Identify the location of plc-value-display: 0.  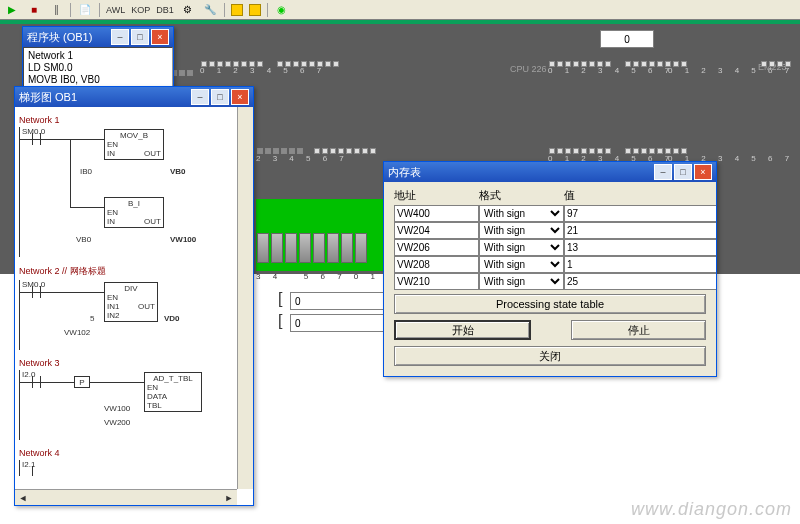
(627, 39).